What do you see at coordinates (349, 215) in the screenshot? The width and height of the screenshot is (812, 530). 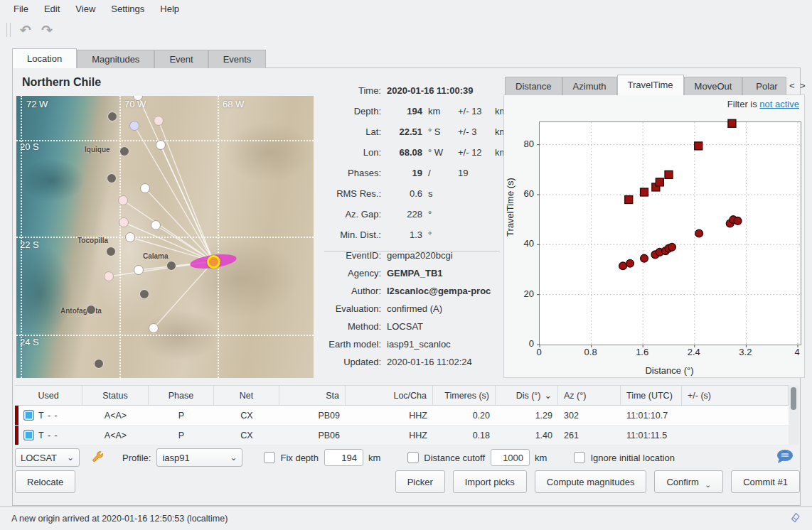 I see `origin-label: Az. Gap:` at bounding box center [349, 215].